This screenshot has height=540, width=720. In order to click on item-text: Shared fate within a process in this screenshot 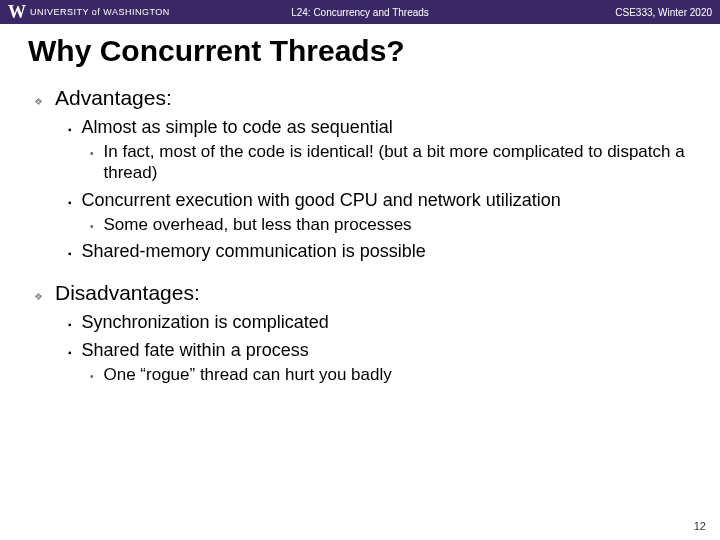, I will do `click(196, 350)`.